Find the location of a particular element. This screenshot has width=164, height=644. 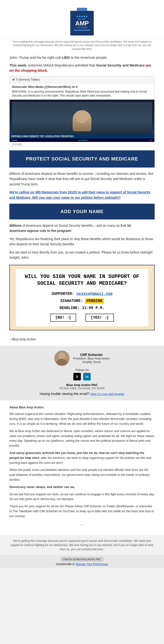

body-paragraph-2c: But we want to hear directly from you, s… is located at coordinates (82, 255).